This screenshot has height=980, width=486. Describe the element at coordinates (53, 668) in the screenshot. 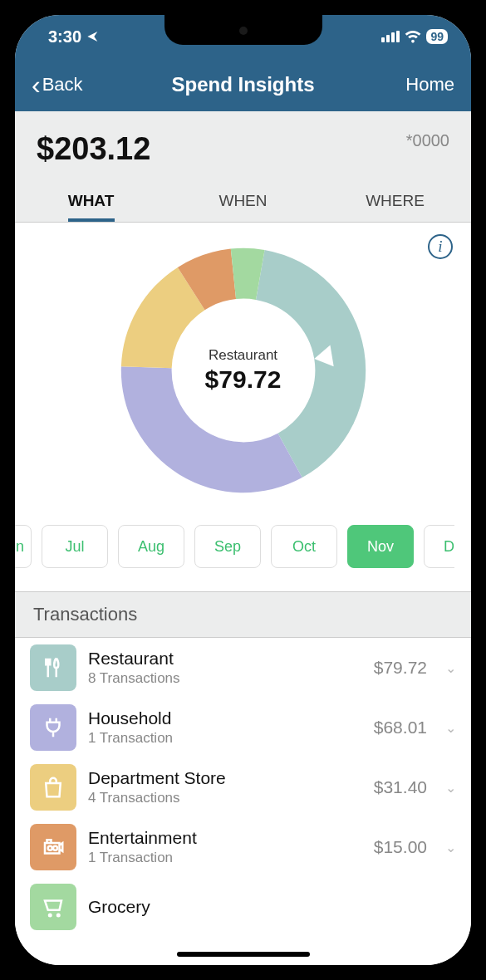

I see `category-icon-fork-knife` at that location.